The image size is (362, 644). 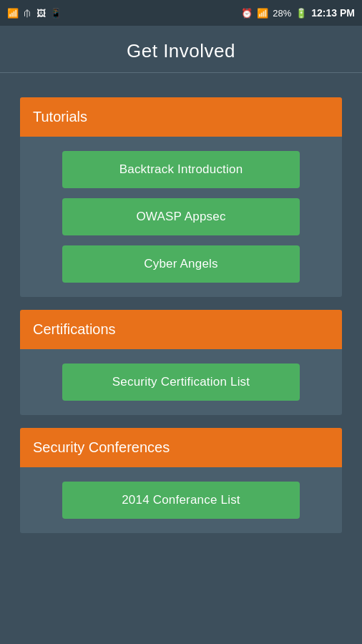 I want to click on conference-2014-button: 2014 Conferance List, so click(x=180, y=500).